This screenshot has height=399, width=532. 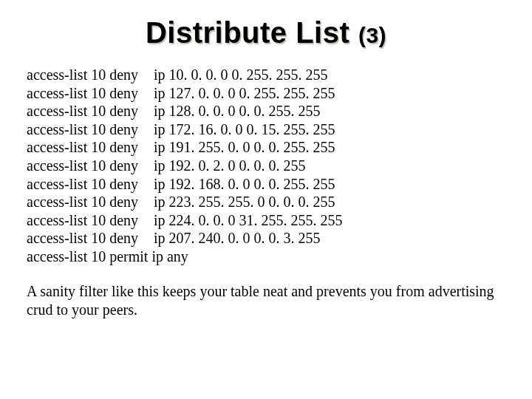 I want to click on acl-rule: ip 223. 255. 255. 0 0. 0. 0. 255, so click(x=245, y=202).